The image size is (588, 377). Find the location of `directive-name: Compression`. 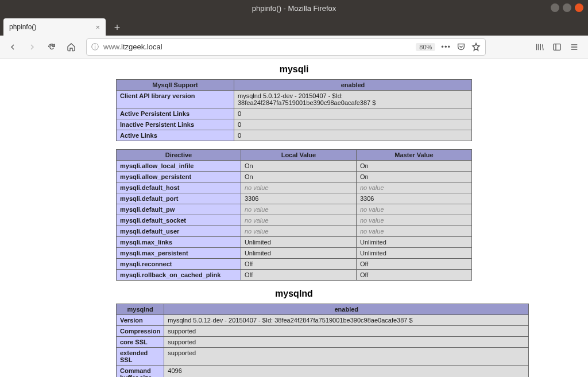

directive-name: Compression is located at coordinates (140, 332).